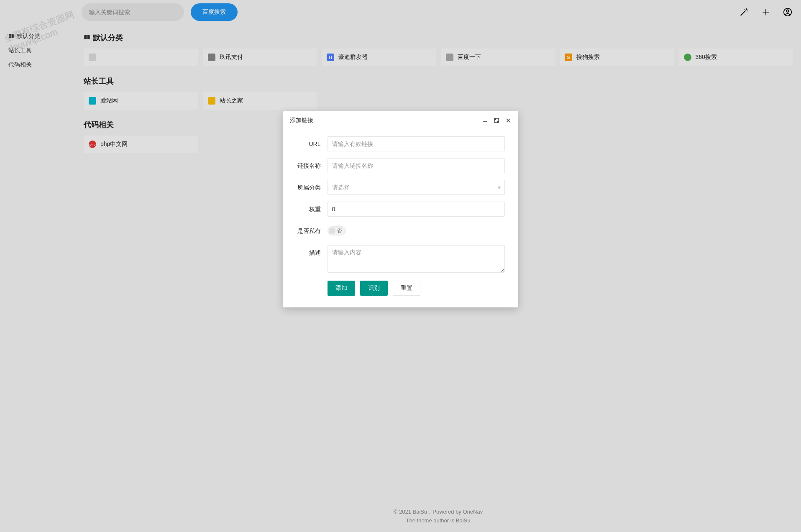 This screenshot has height=532, width=801. I want to click on name-label: 链接名称, so click(309, 166).